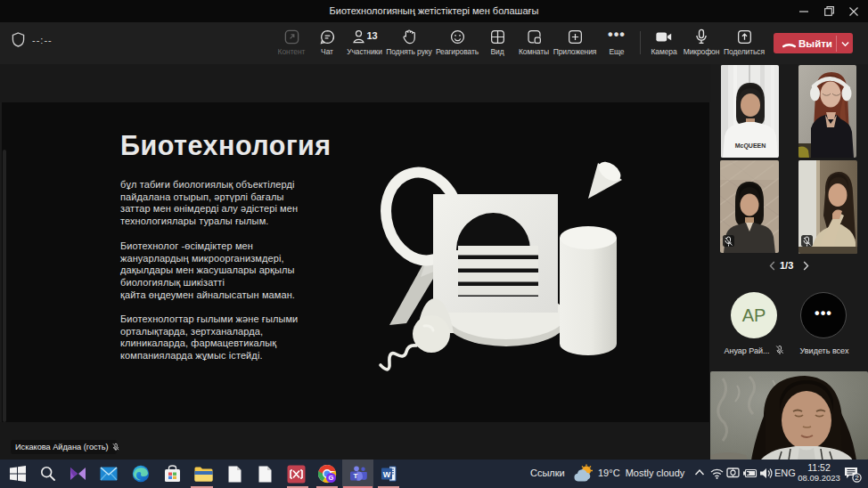  What do you see at coordinates (857, 477) in the screenshot?
I see `svg-text: 2` at bounding box center [857, 477].